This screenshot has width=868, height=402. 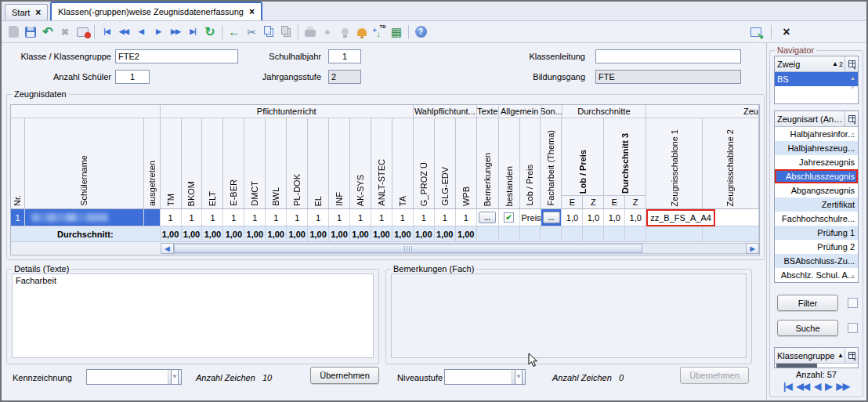 I want to click on column-header-lob-preis: Lob / PreisEZ, so click(x=583, y=163).